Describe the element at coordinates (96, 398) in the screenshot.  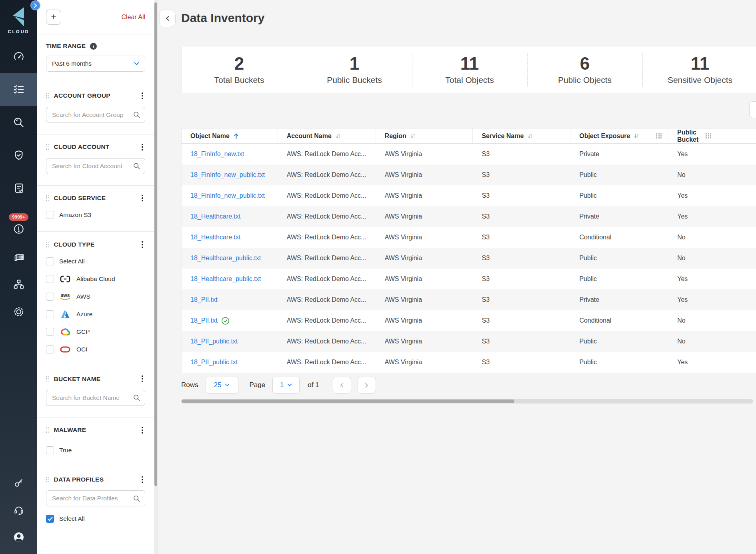
I see `bucket-name-search` at that location.